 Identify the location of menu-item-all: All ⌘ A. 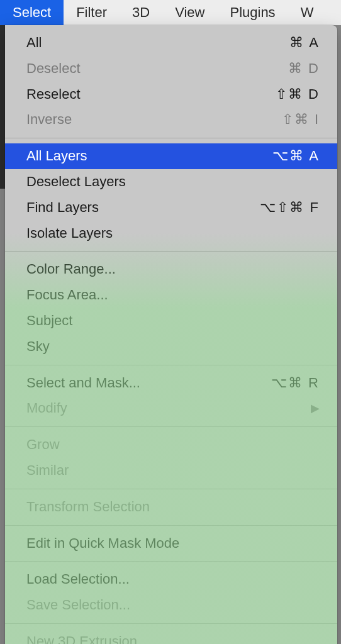
(171, 43).